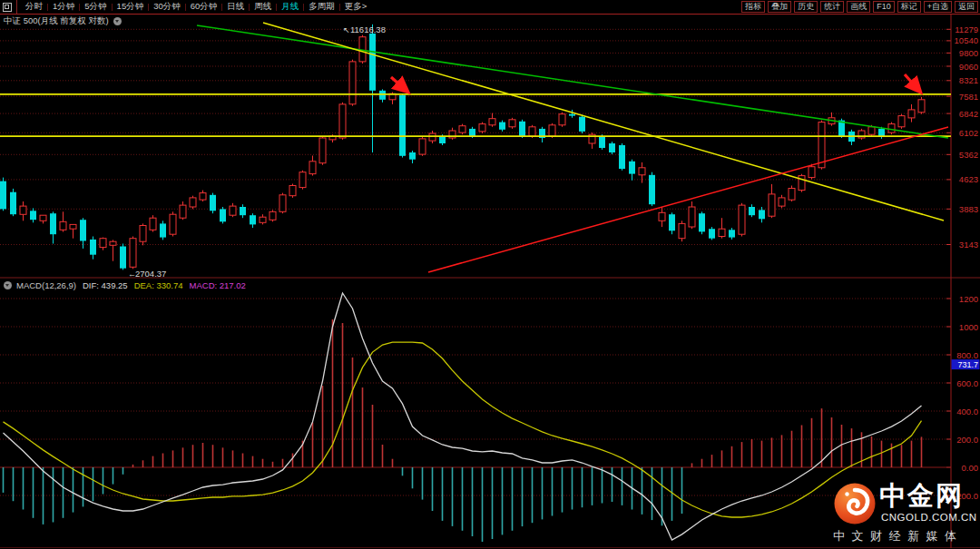 The height and width of the screenshot is (549, 980). What do you see at coordinates (290, 7) in the screenshot?
I see `tab-period-8: 月线` at bounding box center [290, 7].